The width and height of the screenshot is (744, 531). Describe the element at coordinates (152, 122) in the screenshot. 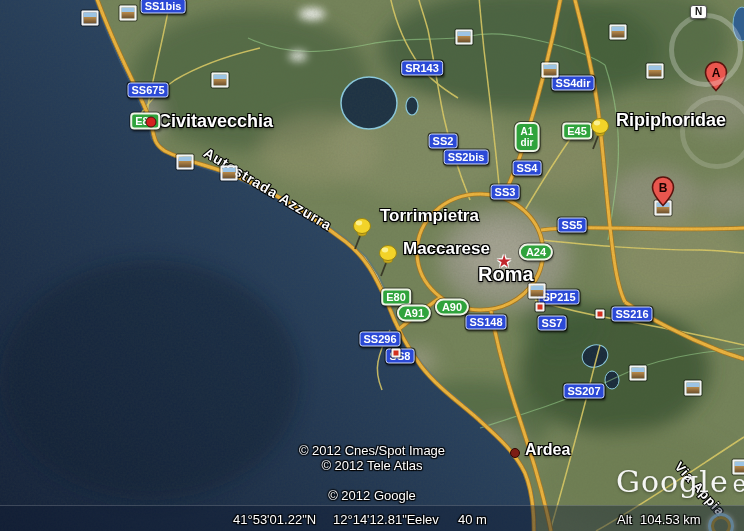

I see `red-dot-marker` at that location.